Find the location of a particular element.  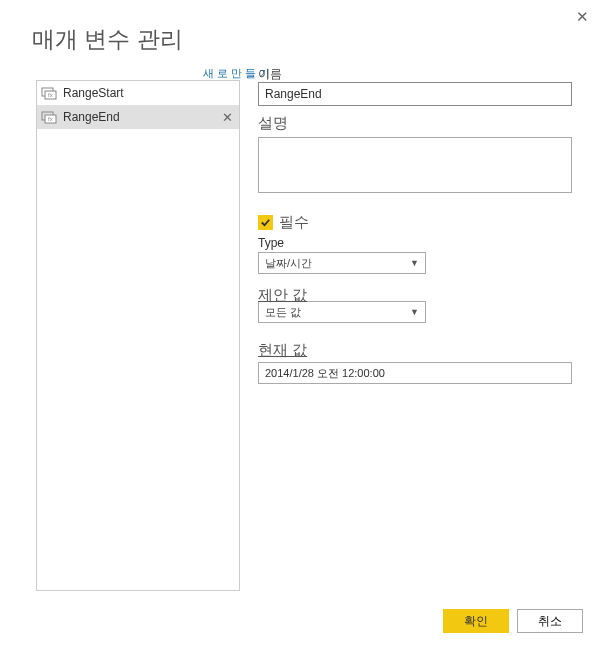

description-input is located at coordinates (415, 165).